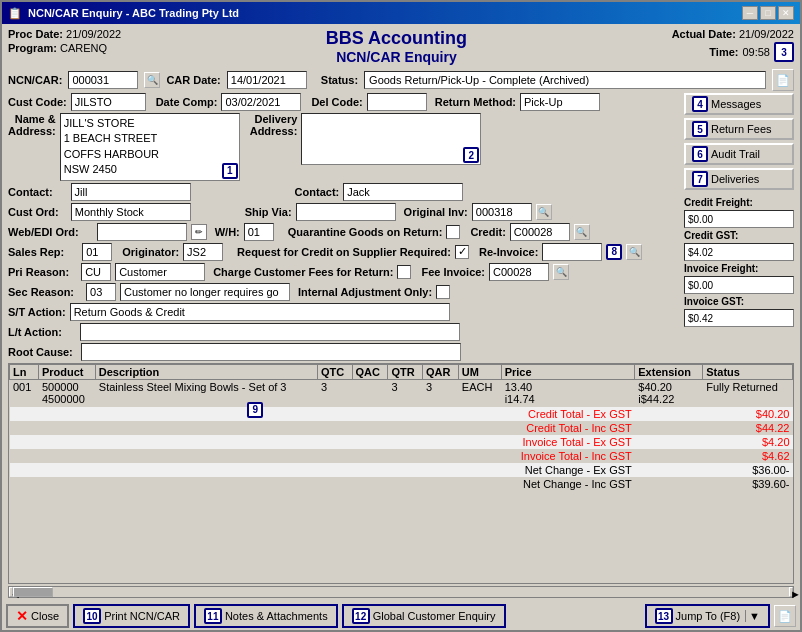  What do you see at coordinates (66, 372) in the screenshot?
I see `col-product: Product` at bounding box center [66, 372].